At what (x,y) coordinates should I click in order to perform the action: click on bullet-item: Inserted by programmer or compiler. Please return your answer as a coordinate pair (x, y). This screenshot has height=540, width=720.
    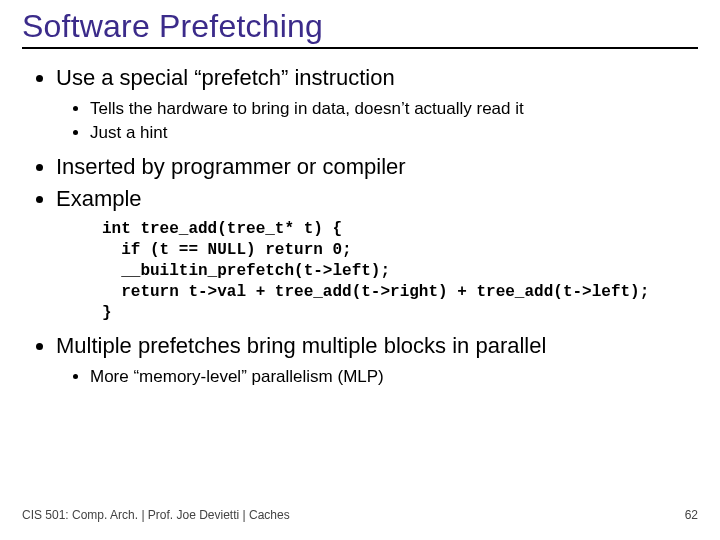
    Looking at the image, I should click on (377, 167).